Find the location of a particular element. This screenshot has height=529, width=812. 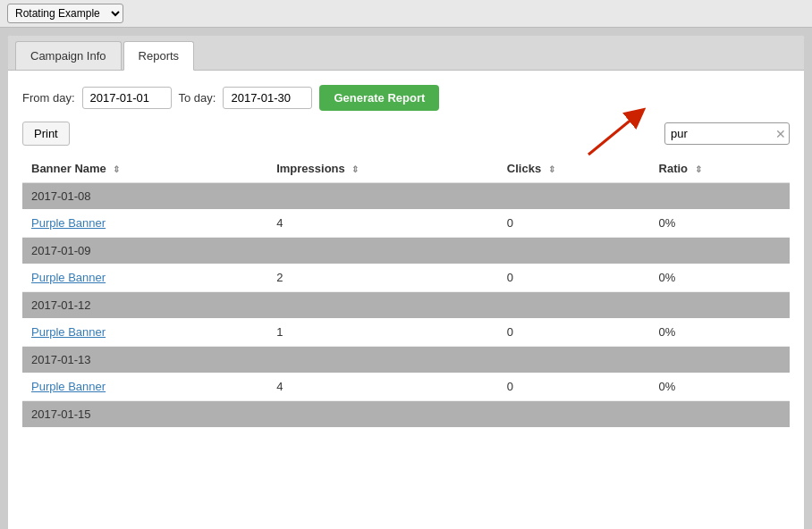

sort-icon-ratio: ⇕ is located at coordinates (698, 170).